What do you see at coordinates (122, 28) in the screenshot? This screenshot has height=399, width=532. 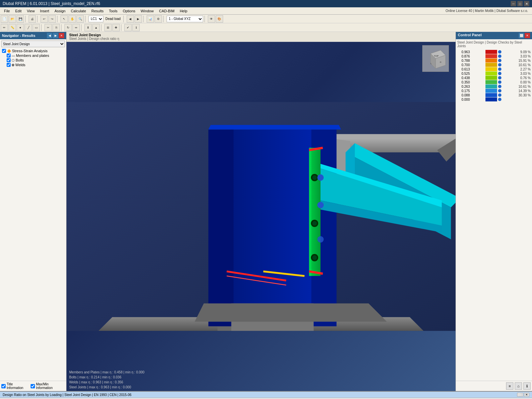 I see `sep13` at bounding box center [122, 28].